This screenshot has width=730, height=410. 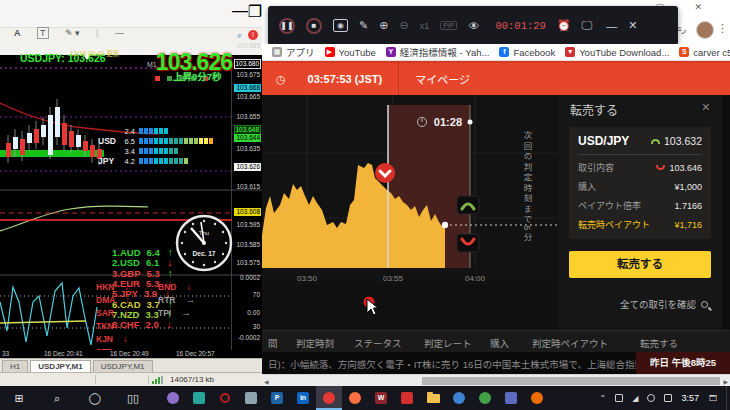 I want to click on zoom-out-icon: ⊖, so click(x=404, y=26).